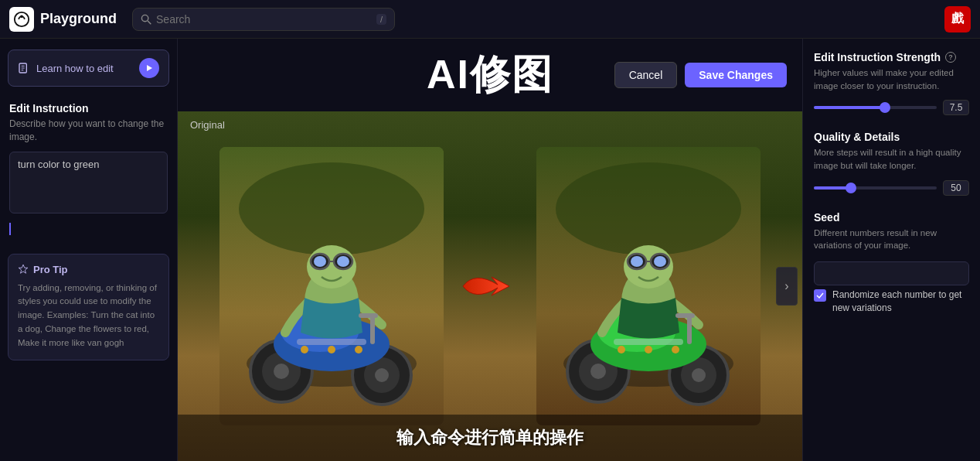 This screenshot has width=980, height=461. What do you see at coordinates (490, 75) in the screenshot?
I see `center-header: AI修图 Cancel Save Changes` at bounding box center [490, 75].